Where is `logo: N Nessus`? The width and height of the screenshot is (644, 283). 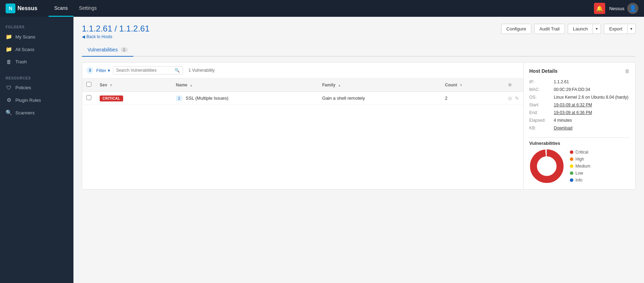
logo: N Nessus is located at coordinates (22, 8).